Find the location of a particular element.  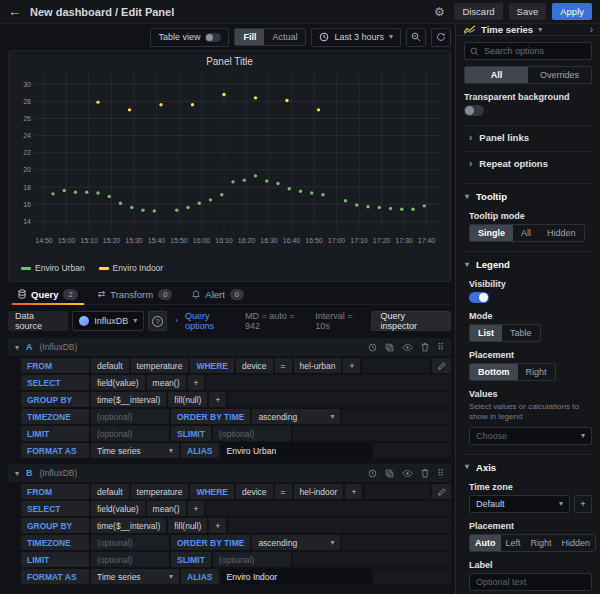

timezone-select: Default ▾ is located at coordinates (520, 504).